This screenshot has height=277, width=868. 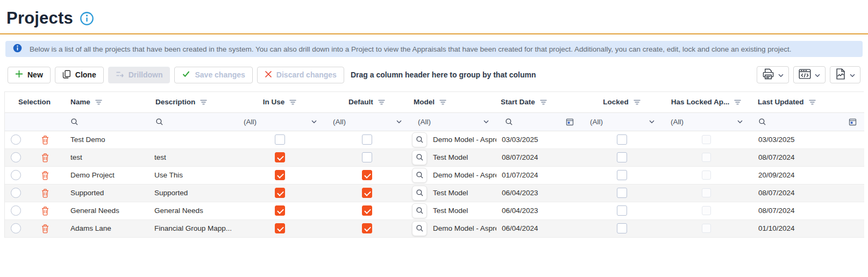 What do you see at coordinates (807, 122) in the screenshot?
I see `last-updated-filter-input` at bounding box center [807, 122].